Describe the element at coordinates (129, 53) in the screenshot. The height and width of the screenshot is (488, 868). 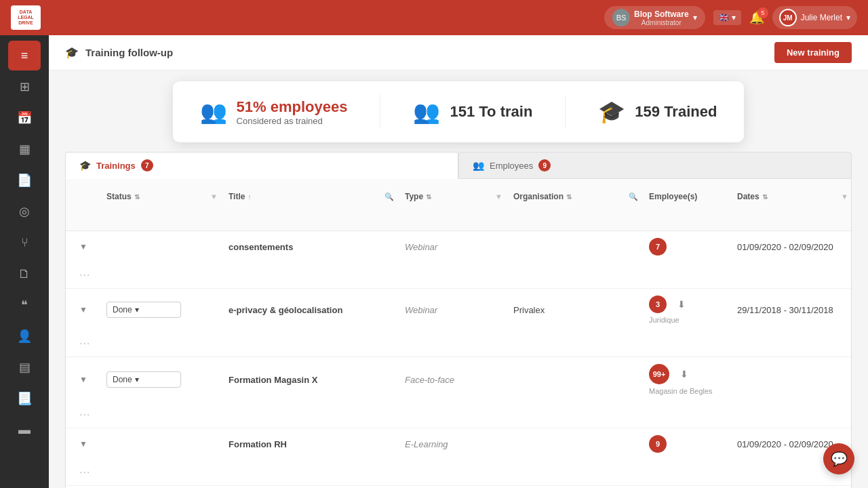
I see `page-title: Training follow-up` at that location.